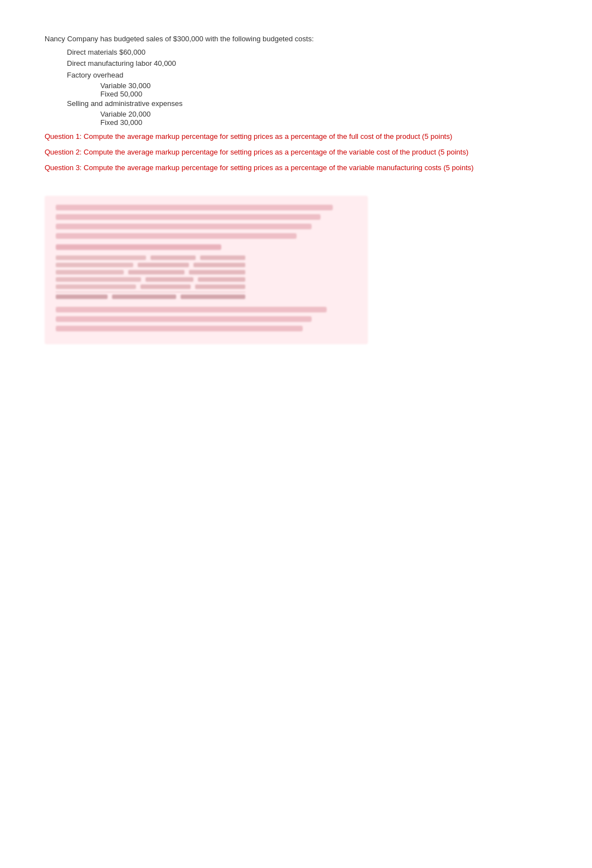 This screenshot has height=868, width=592. What do you see at coordinates (296, 137) in the screenshot?
I see `question-1: Question 1: Compute the average markup p…` at bounding box center [296, 137].